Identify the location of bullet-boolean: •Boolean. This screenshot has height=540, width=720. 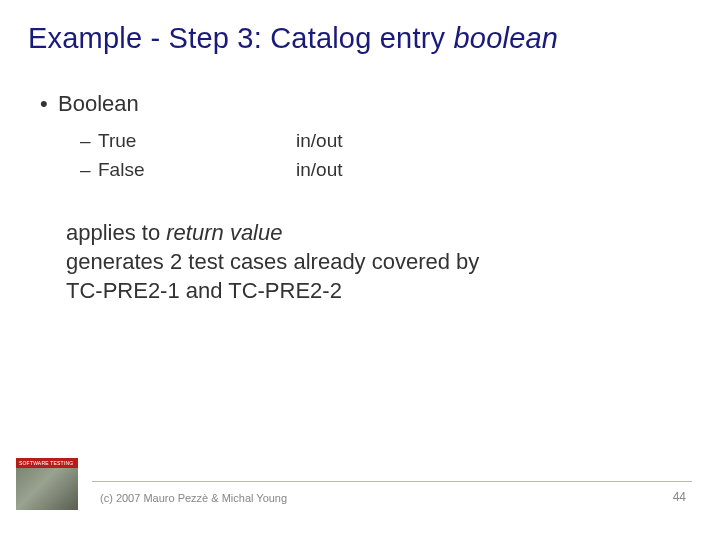
(366, 104).